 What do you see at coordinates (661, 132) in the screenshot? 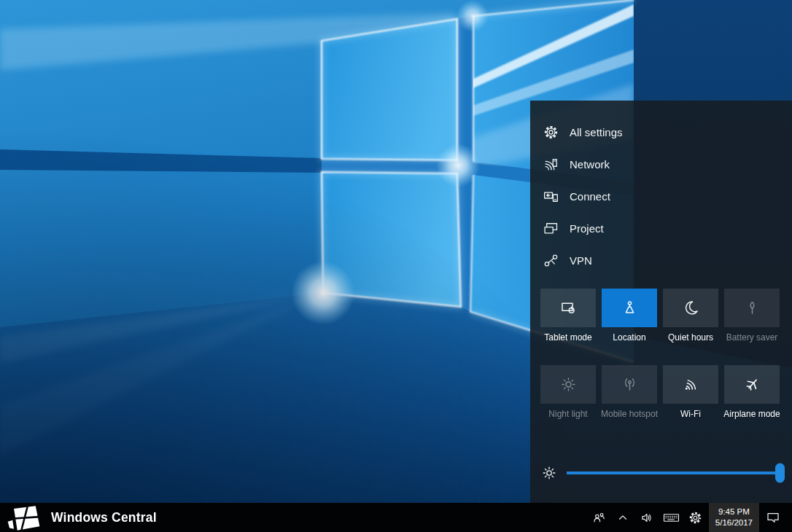
I see `menu-item-all-settings: All settings` at bounding box center [661, 132].